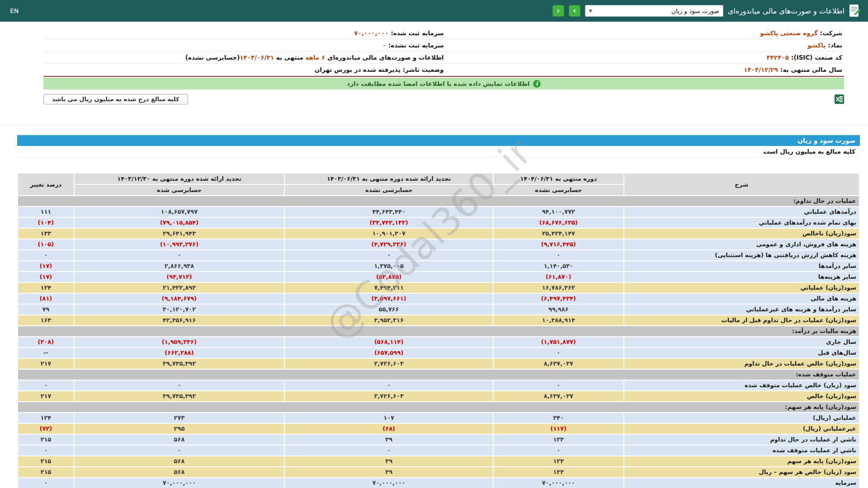 The height and width of the screenshot is (488, 868). I want to click on units-note: کلیه مبالغ به میلیون ریال است, so click(439, 152).